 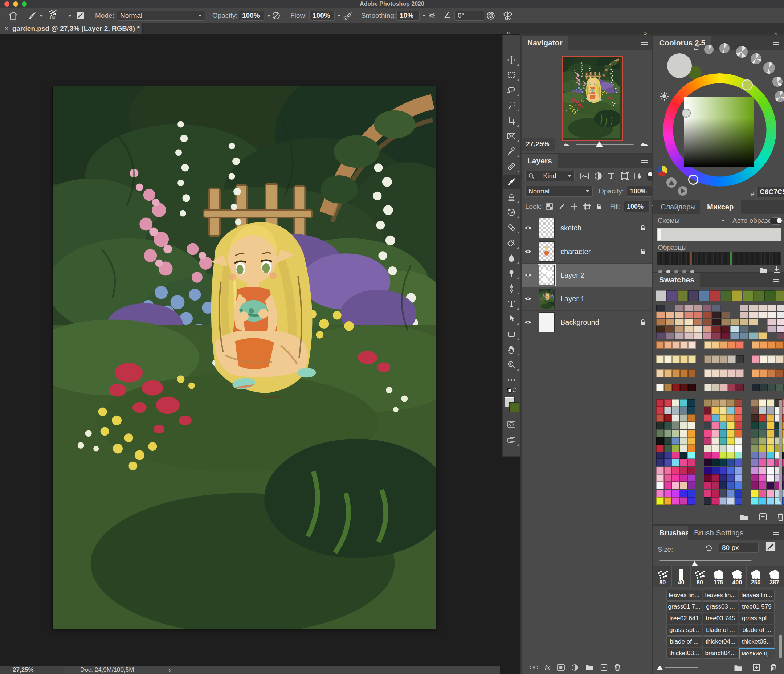 I want to click on filter-toggle, so click(x=650, y=176).